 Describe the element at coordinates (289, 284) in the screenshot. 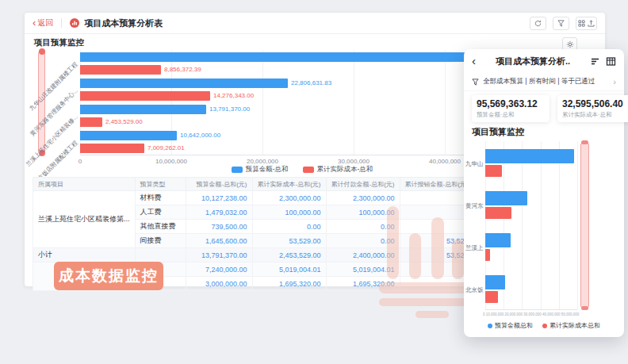

I see `value-cell: 1,695,320.00` at that location.